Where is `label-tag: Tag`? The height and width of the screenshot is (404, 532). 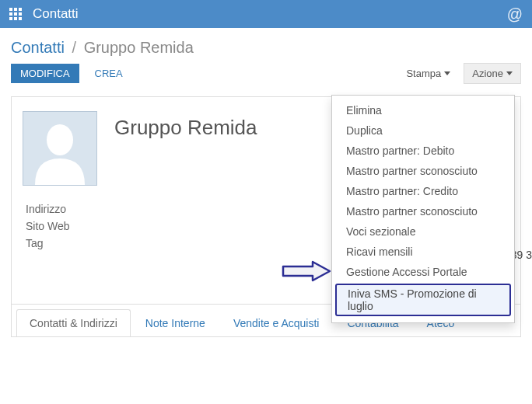
label-tag: Tag is located at coordinates (158, 243).